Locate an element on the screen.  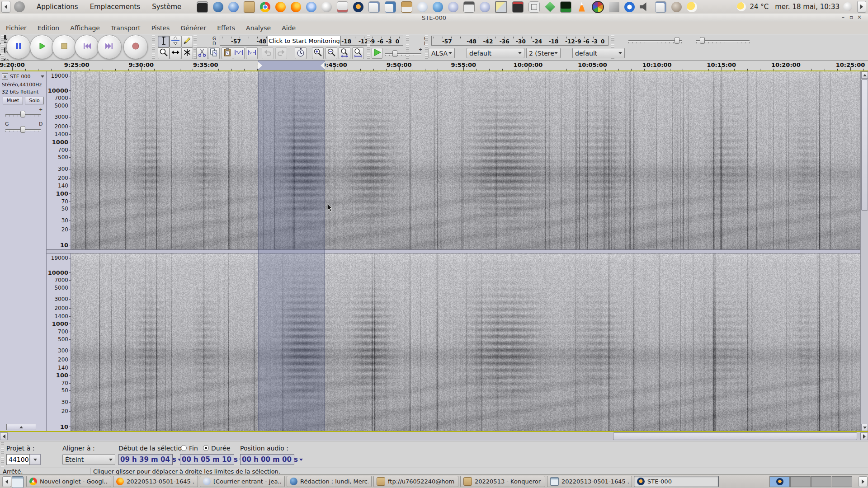
selection-start-field: 09 h 39 m 04 s is located at coordinates (146, 460).